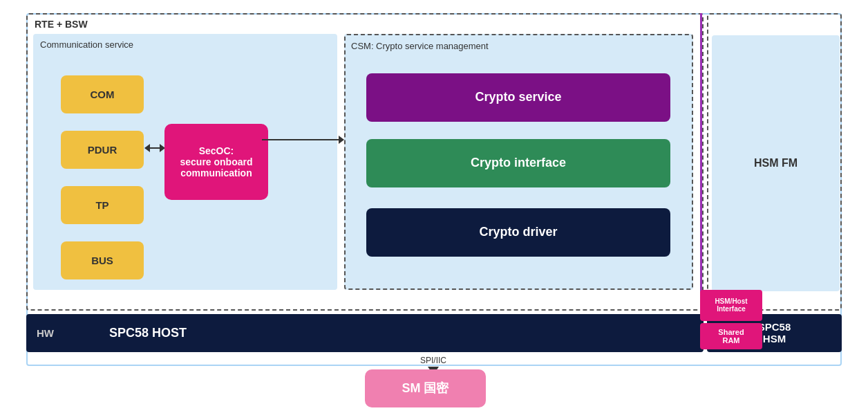 Image resolution: width=868 pixels, height=413 pixels. What do you see at coordinates (775, 163) in the screenshot?
I see `hsm-fm-label: HSM FM` at bounding box center [775, 163].